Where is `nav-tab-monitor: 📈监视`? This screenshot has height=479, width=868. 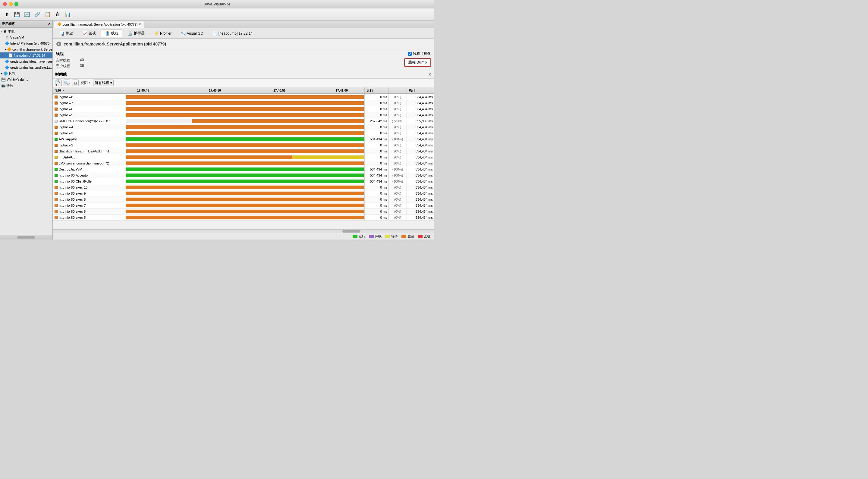
nav-tab-monitor: 📈监视 is located at coordinates (89, 34).